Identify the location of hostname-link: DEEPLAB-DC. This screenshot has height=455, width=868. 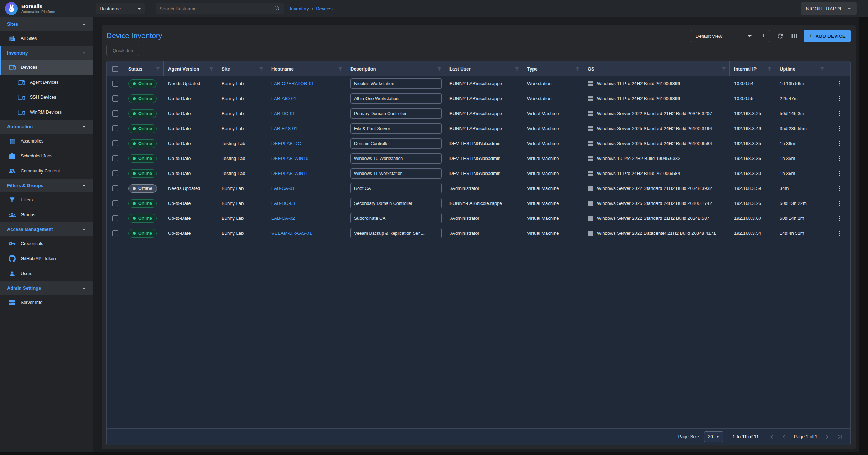
(286, 143).